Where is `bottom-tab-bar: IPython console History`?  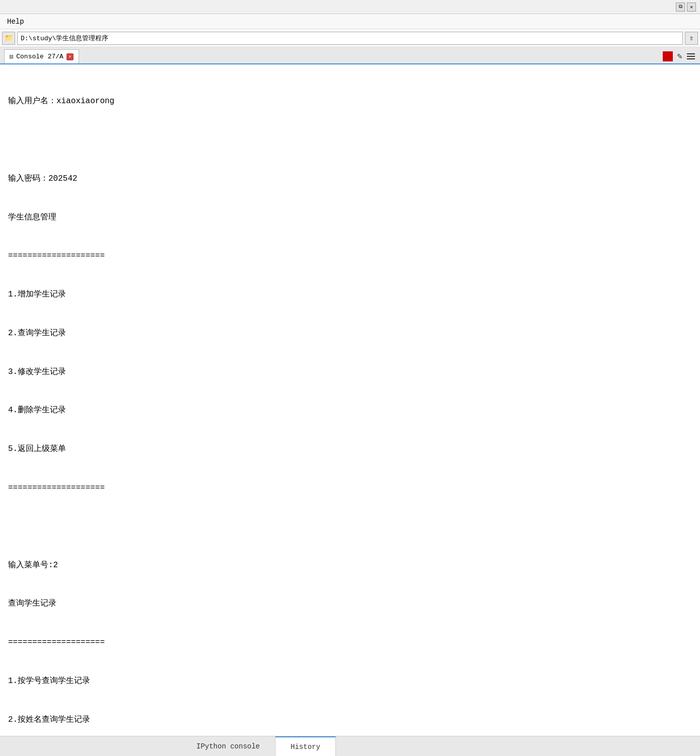 bottom-tab-bar: IPython console History is located at coordinates (350, 746).